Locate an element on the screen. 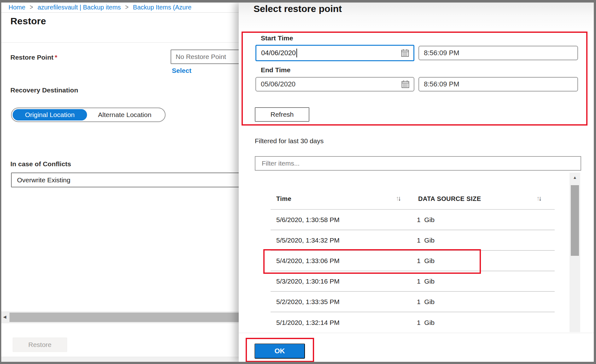 This screenshot has height=364, width=596. row-time: 5/4/2020, 1:33:06 PM is located at coordinates (344, 261).